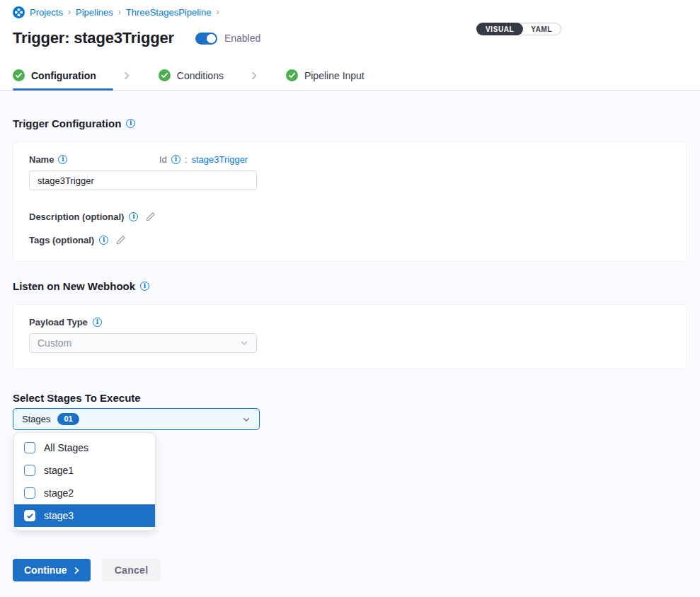  Describe the element at coordinates (18, 13) in the screenshot. I see `projects-logo-icon` at that location.